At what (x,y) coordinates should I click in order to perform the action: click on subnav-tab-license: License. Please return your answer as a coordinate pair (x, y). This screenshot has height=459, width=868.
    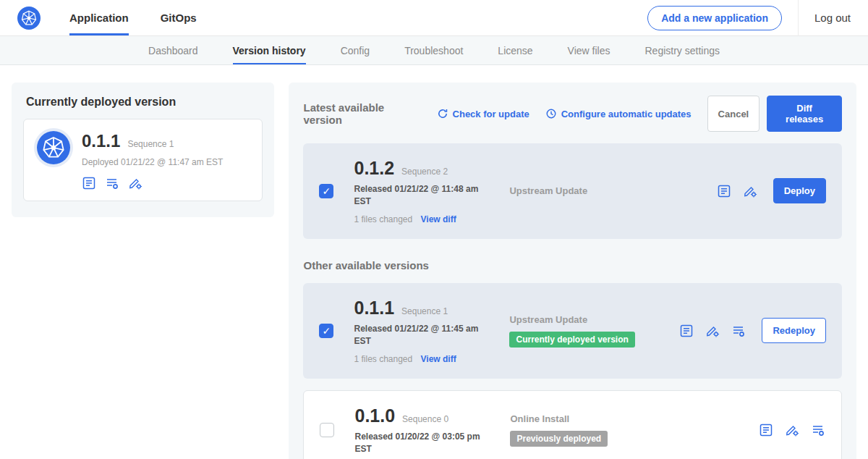
    Looking at the image, I should click on (515, 51).